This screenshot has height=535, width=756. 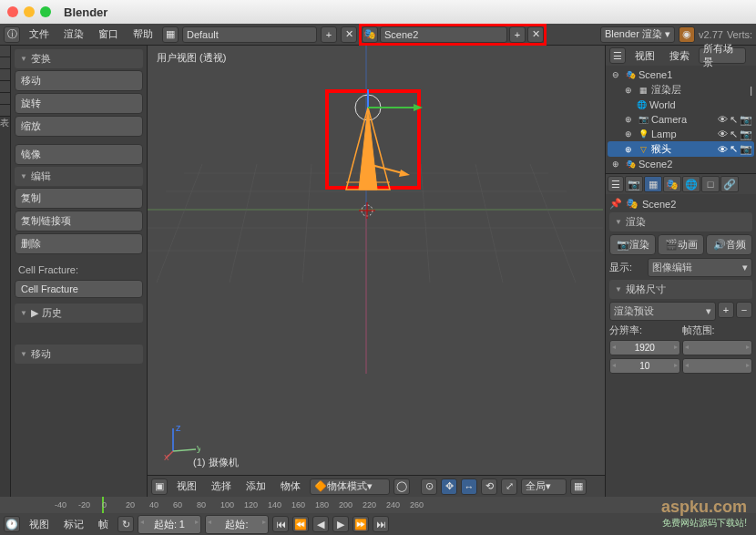 I want to click on tree-row-world: 🌐World, so click(x=681, y=105).